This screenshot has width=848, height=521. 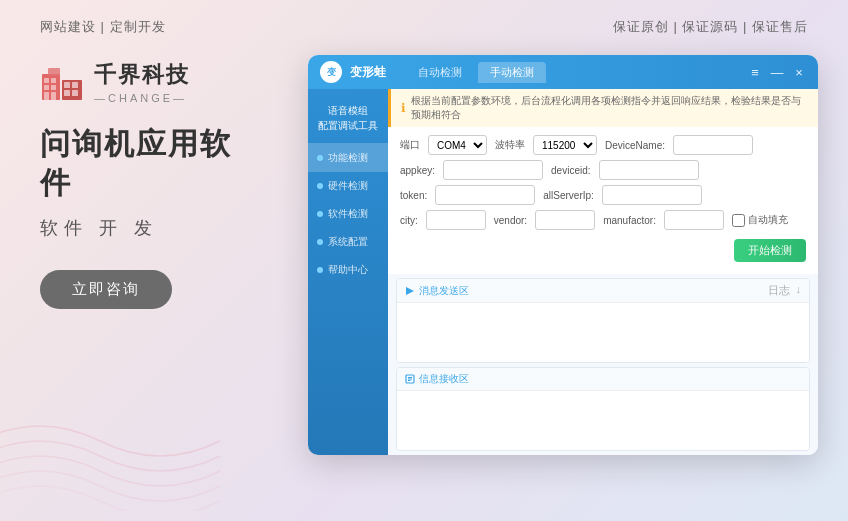 What do you see at coordinates (603, 220) in the screenshot?
I see `form-row-4: city: vendor: manufactor: 自动填充` at bounding box center [603, 220].